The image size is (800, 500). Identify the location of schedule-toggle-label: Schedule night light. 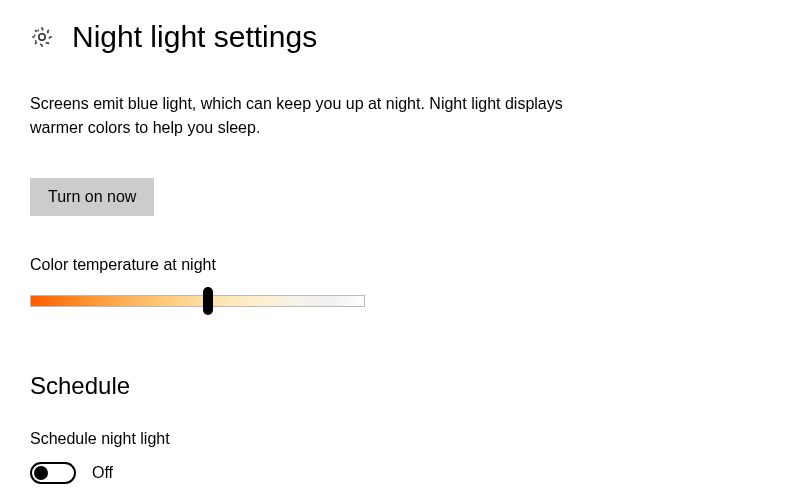
(400, 439).